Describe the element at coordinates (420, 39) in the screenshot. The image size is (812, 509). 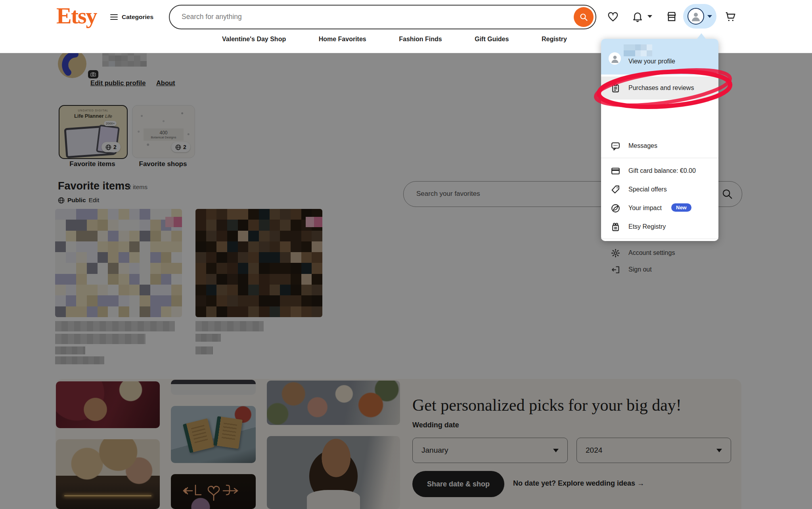
I see `nav-fashion-finds: Fashion Finds` at that location.